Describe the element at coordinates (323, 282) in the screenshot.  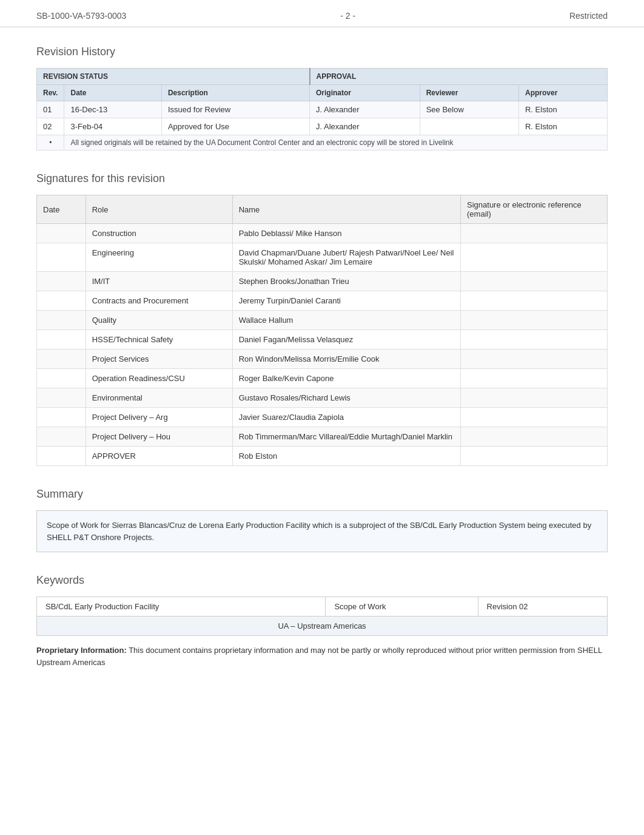
I see `sig-row: IM/ITStephen Brooks/Jonathan Trieu` at that location.